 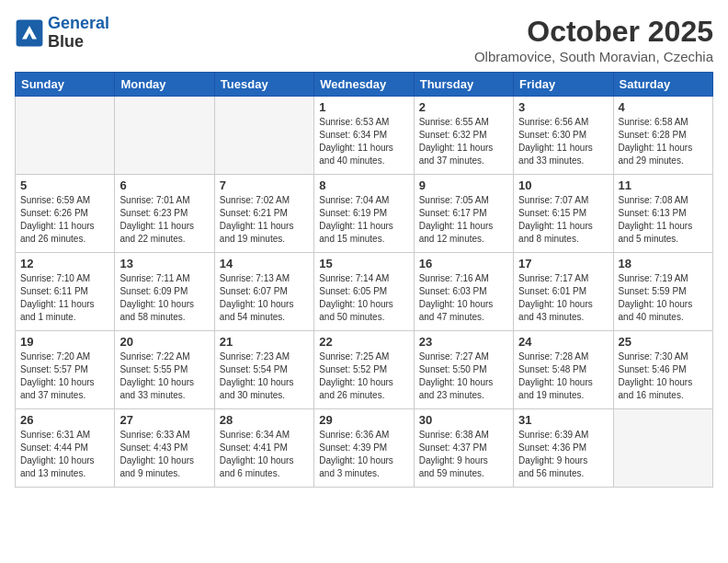 What do you see at coordinates (79, 42) in the screenshot?
I see `logo-line2: Blue` at bounding box center [79, 42].